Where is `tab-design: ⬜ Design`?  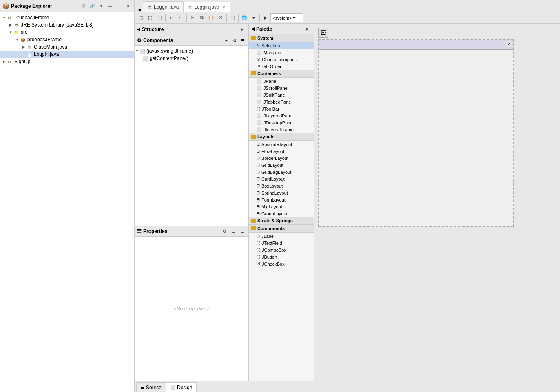
tab-design: ⬜ Design is located at coordinates (181, 387).